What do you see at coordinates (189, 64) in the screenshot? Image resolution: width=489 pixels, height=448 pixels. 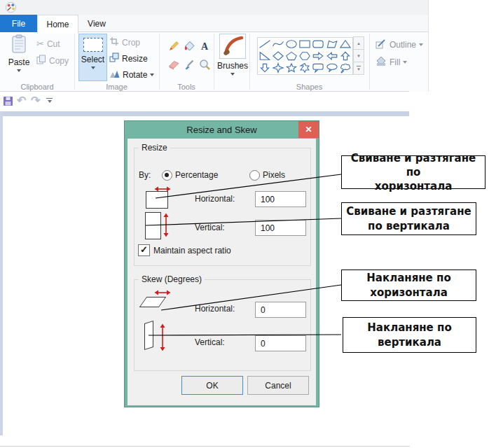 I see `color-picker-tool-icon` at bounding box center [189, 64].